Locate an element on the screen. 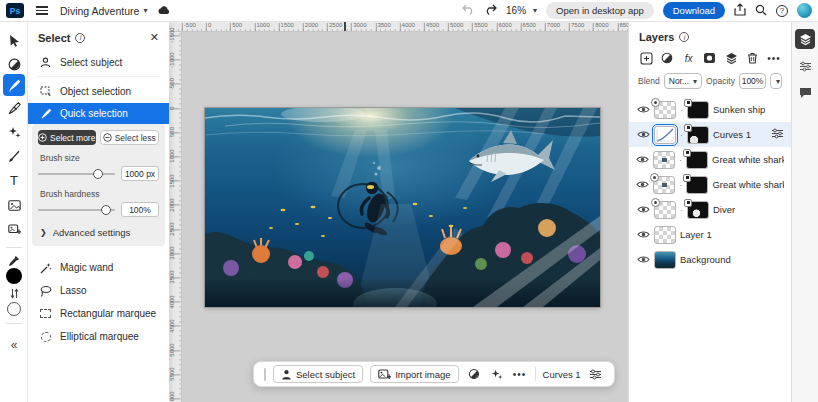 This screenshot has height=402, width=818. rectangular-marquee-item: Rectangular marquee is located at coordinates (98, 314).